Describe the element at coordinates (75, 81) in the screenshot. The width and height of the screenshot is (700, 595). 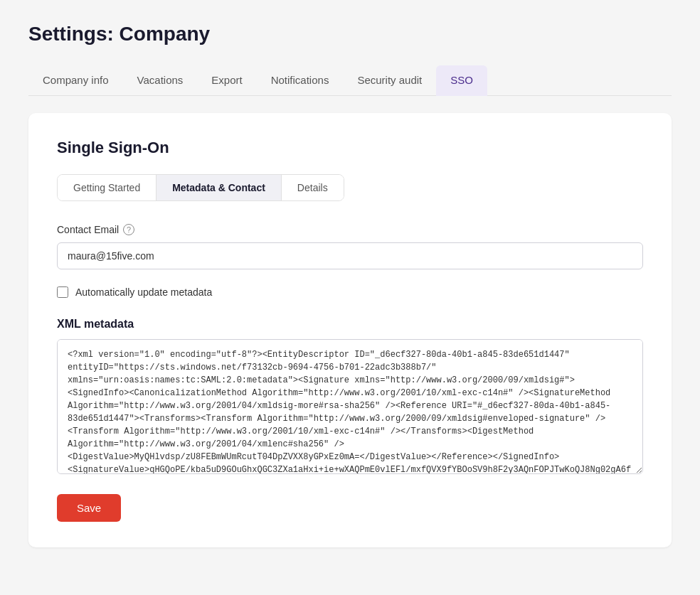
I see `tab-company-info: Company info` at that location.